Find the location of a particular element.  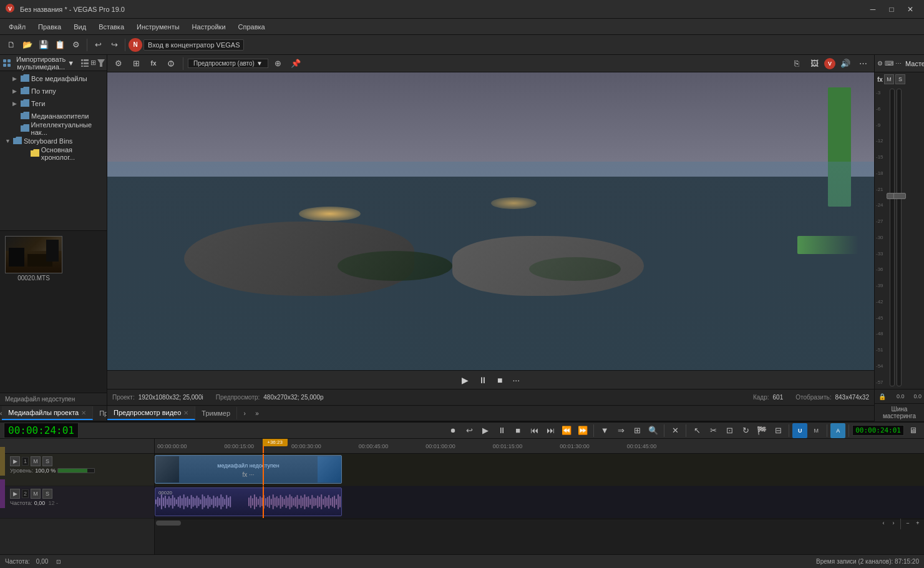

lock-btn: 🔒 is located at coordinates (882, 396).